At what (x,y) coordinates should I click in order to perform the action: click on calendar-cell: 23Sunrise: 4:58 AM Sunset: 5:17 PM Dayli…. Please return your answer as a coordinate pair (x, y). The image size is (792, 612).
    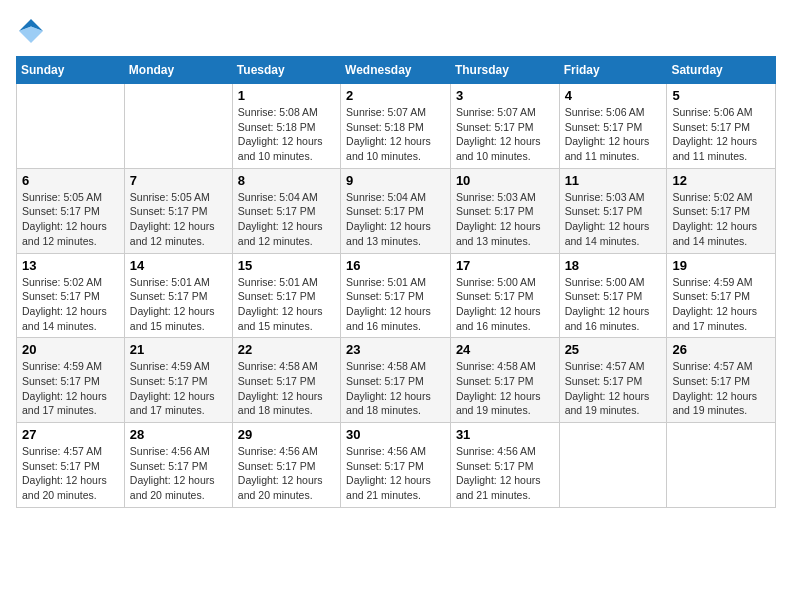
    Looking at the image, I should click on (396, 380).